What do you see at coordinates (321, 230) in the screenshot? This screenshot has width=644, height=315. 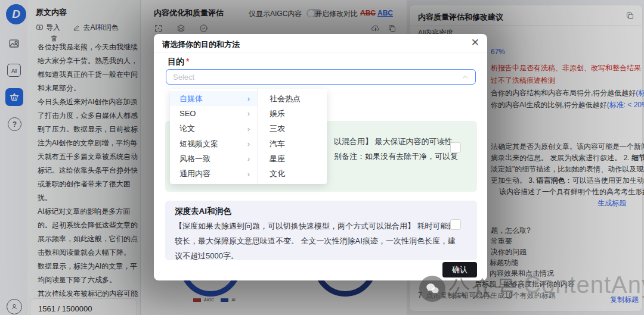 I see `deep-deai-section: 深度去AI和润色 【深度如果去除遇到问题，可以切换快速模型，两个方式可以混合用】…` at bounding box center [321, 230].